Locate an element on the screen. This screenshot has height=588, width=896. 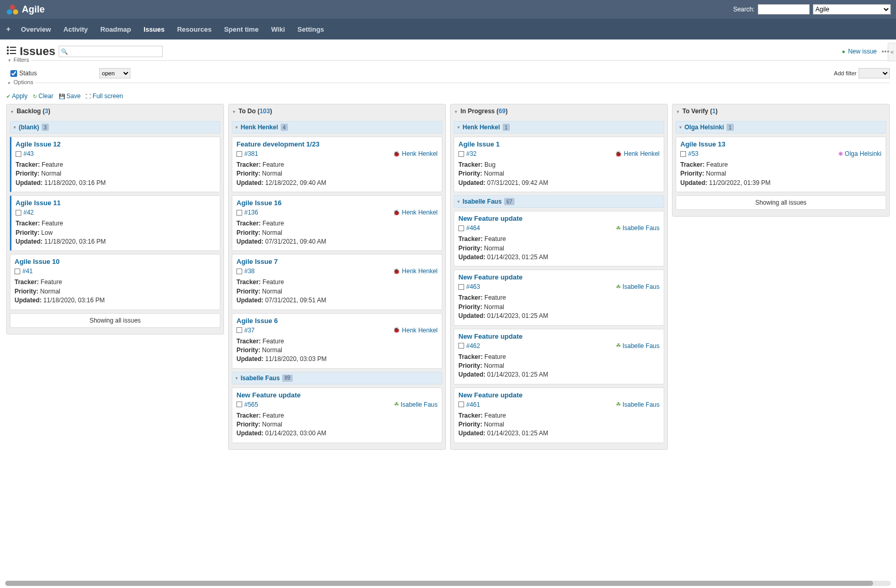
project-title: Agile is located at coordinates (33, 9).